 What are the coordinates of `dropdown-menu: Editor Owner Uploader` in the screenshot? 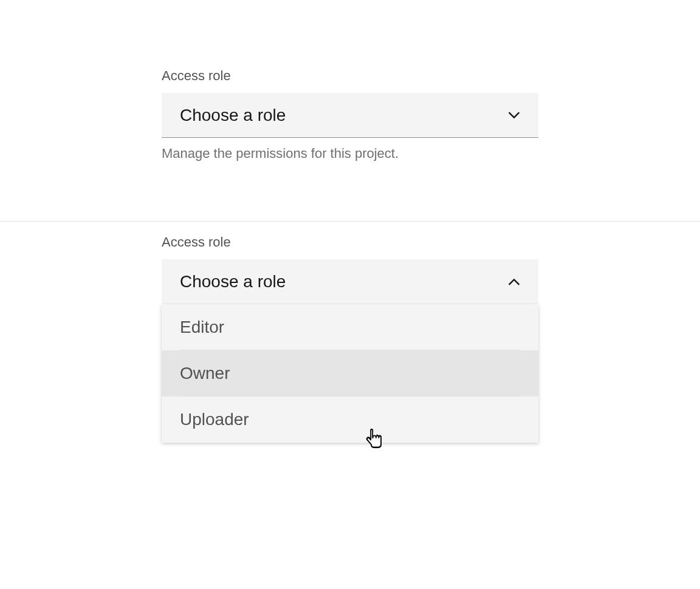 It's located at (350, 373).